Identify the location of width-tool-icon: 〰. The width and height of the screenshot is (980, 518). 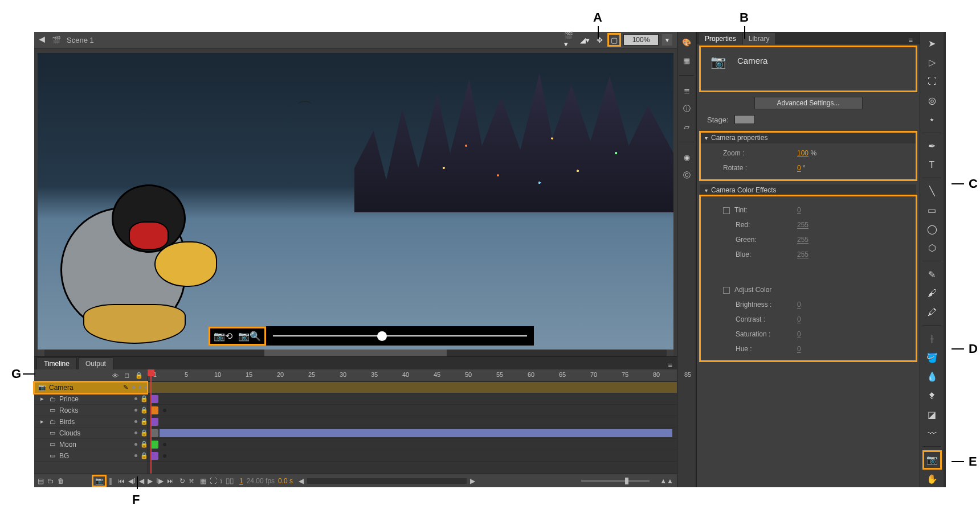
(932, 434).